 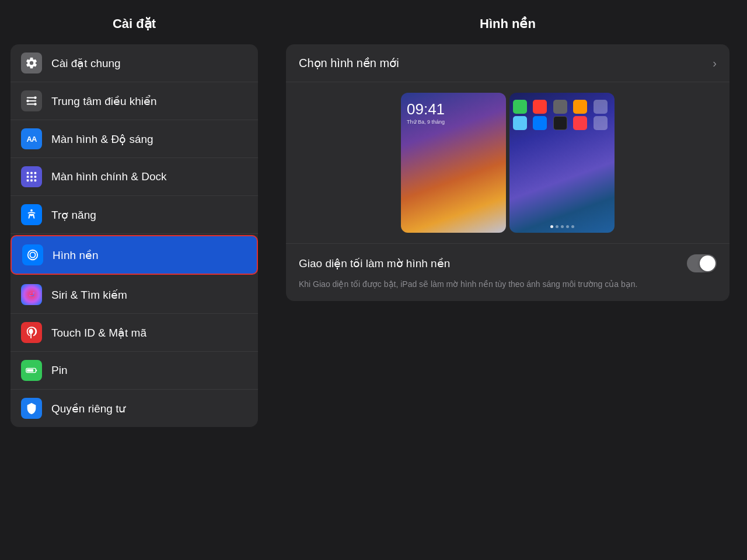 I want to click on sidebar-item-siri: Siri & Tìm kiếm, so click(x=134, y=295).